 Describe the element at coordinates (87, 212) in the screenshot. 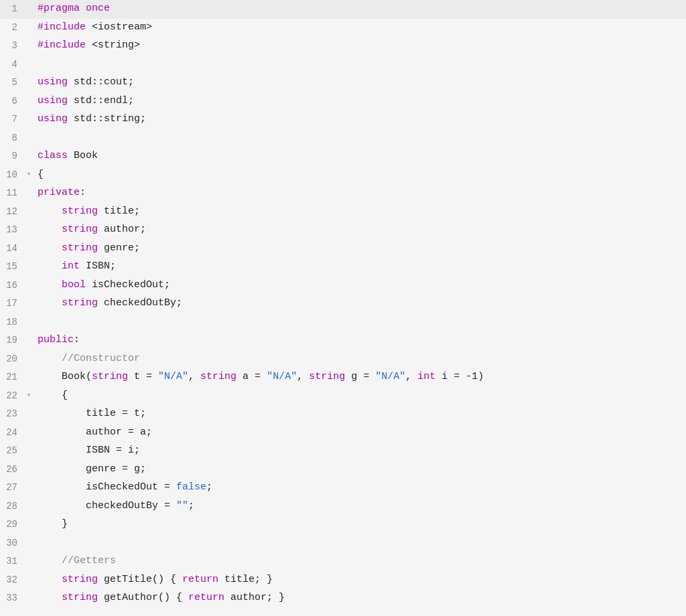

I see `code-content: string title;` at that location.